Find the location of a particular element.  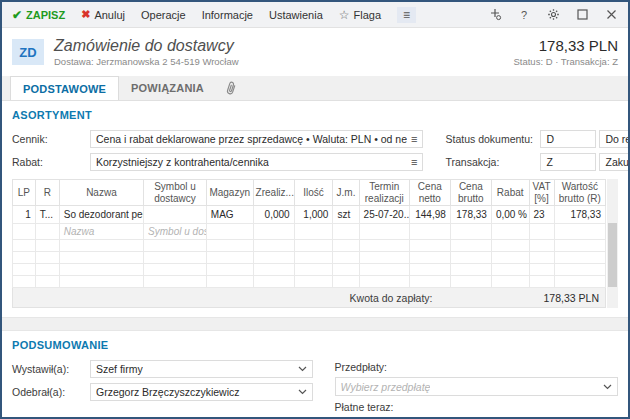

cell-r: T... is located at coordinates (47, 215).